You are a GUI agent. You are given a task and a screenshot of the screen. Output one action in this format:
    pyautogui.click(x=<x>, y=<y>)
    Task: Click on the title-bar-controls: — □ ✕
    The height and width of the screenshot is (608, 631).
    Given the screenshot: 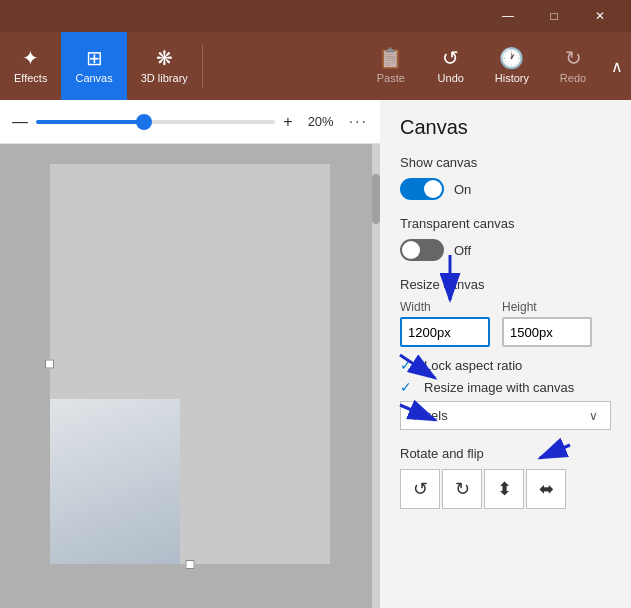 What is the action you would take?
    pyautogui.click(x=554, y=16)
    